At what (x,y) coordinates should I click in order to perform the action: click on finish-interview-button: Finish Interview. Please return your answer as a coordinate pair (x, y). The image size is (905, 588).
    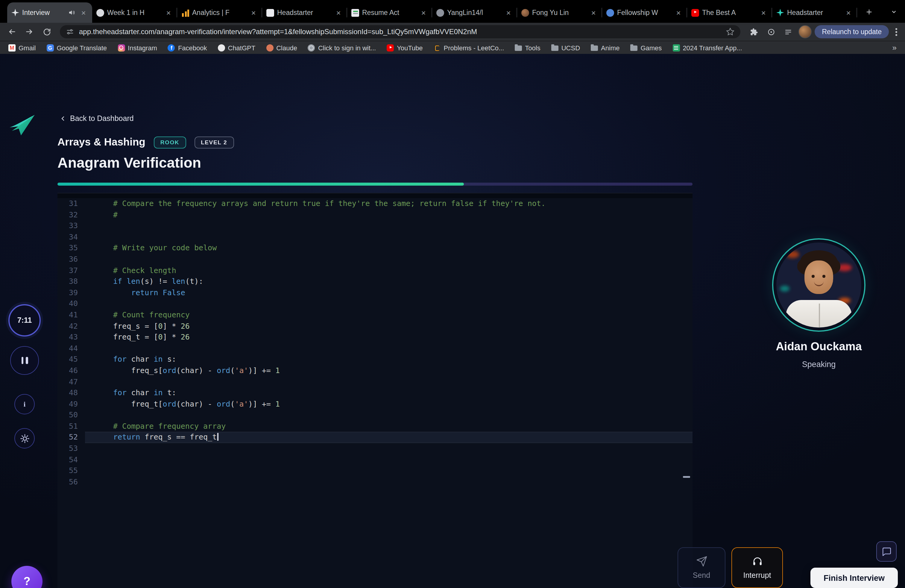
    Looking at the image, I should click on (854, 578).